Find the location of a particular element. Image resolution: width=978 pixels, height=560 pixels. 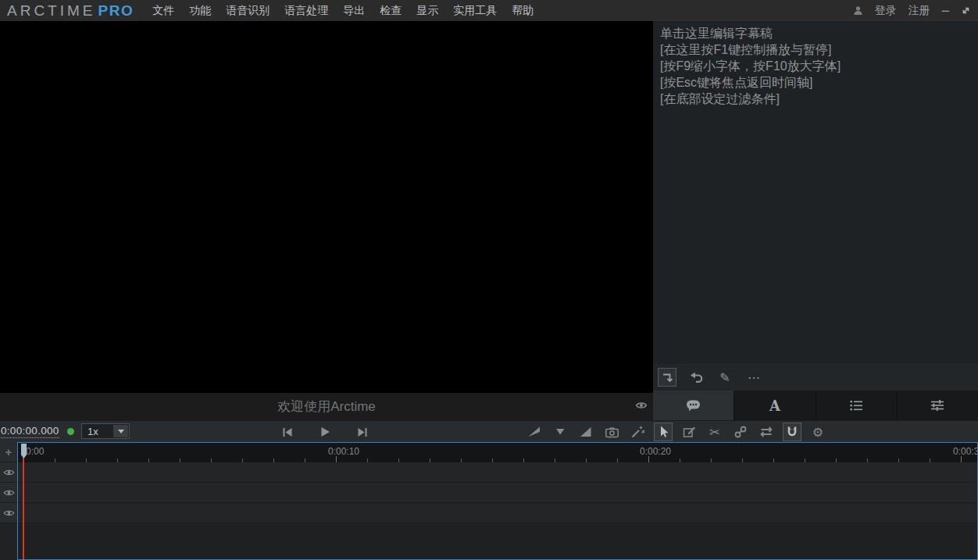

swap-arrows-icon is located at coordinates (766, 432).